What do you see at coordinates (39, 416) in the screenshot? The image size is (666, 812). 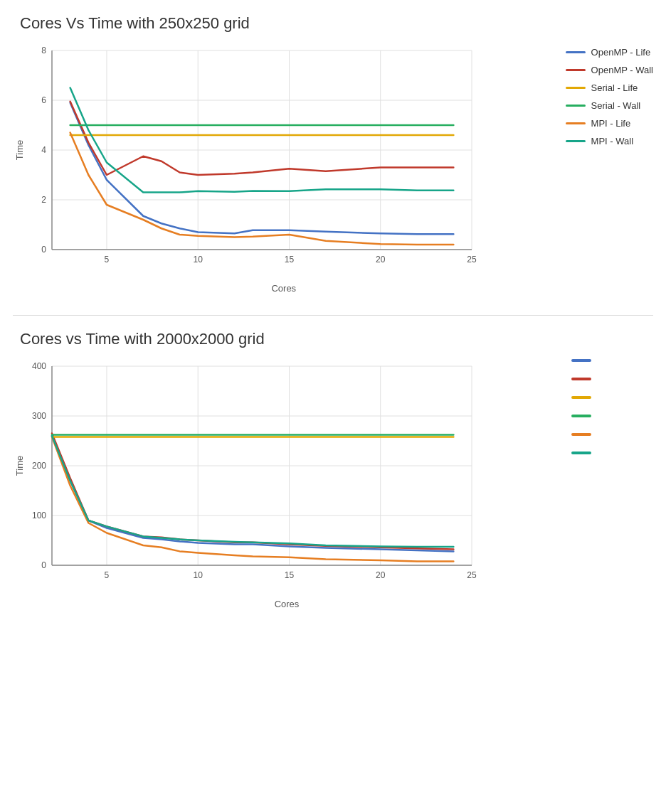 I see `svg-text: 300` at bounding box center [39, 416].